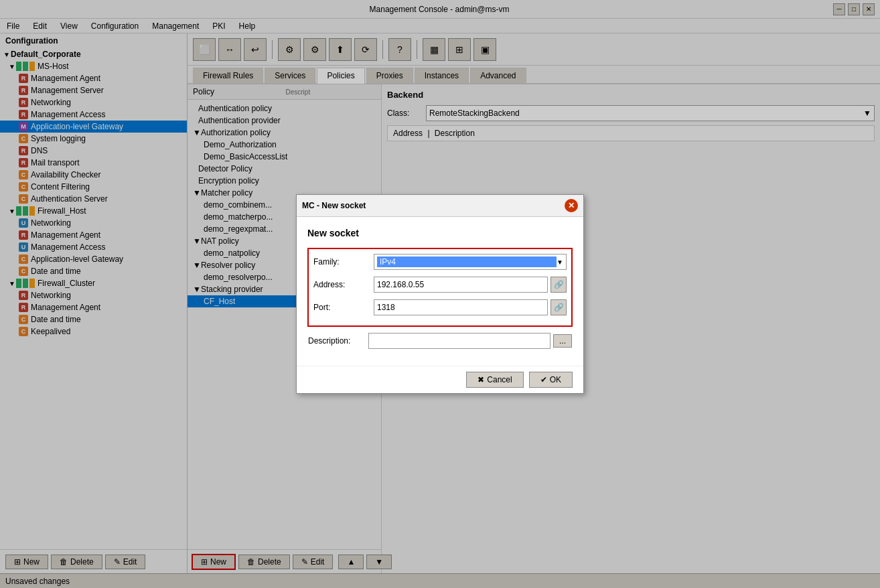 The image size is (880, 588). Describe the element at coordinates (544, 380) in the screenshot. I see `ok-icon: ✔` at that location.